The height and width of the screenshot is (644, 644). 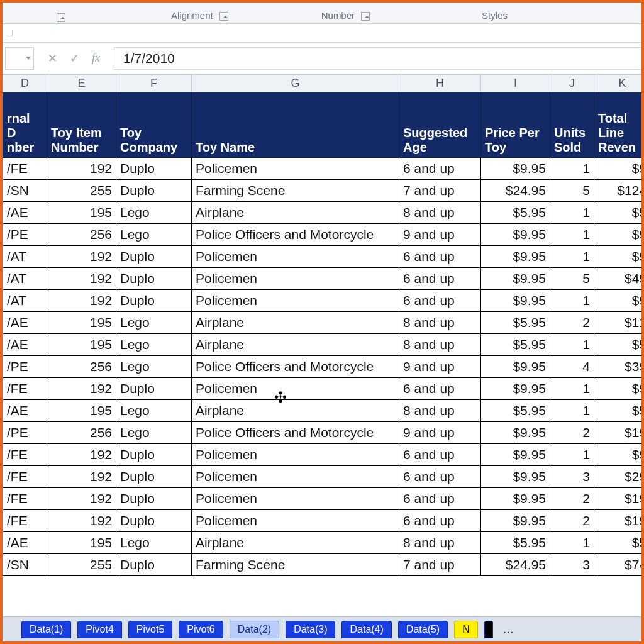 What do you see at coordinates (440, 191) in the screenshot?
I see `cell: 7 and up` at bounding box center [440, 191].